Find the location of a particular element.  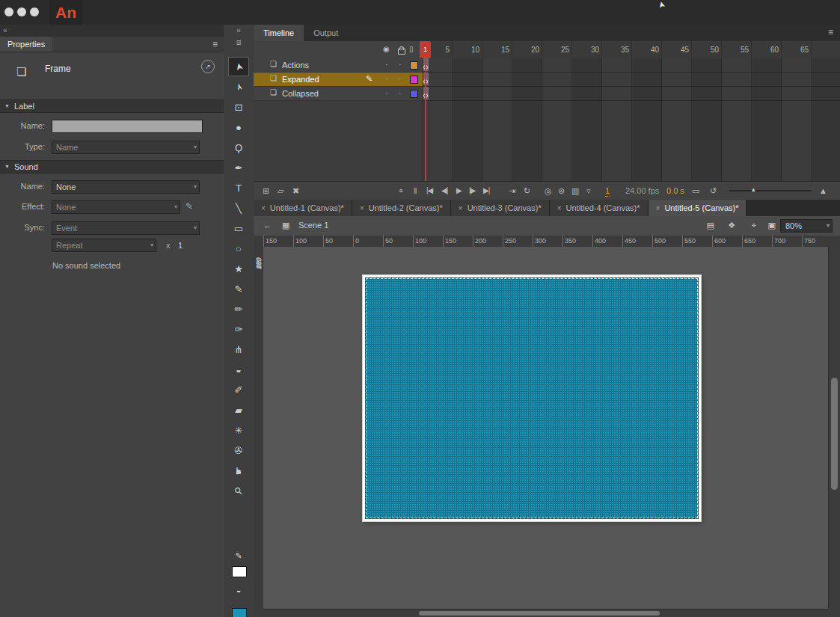

sound-sync-select: Event ▾ is located at coordinates (126, 228).